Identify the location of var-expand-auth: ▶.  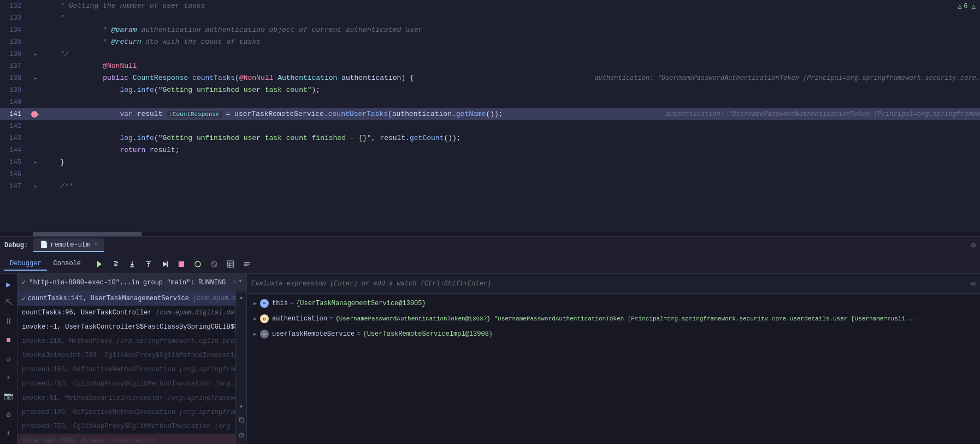
(255, 319).